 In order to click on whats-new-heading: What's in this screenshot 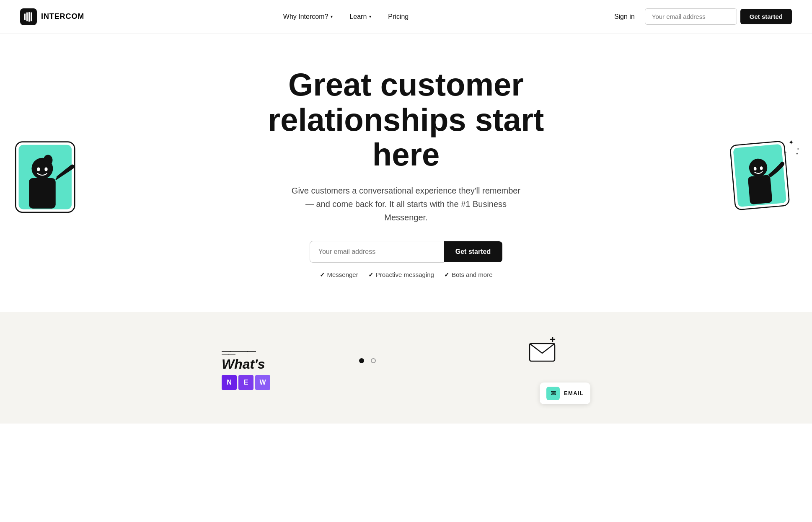, I will do `click(243, 364)`.